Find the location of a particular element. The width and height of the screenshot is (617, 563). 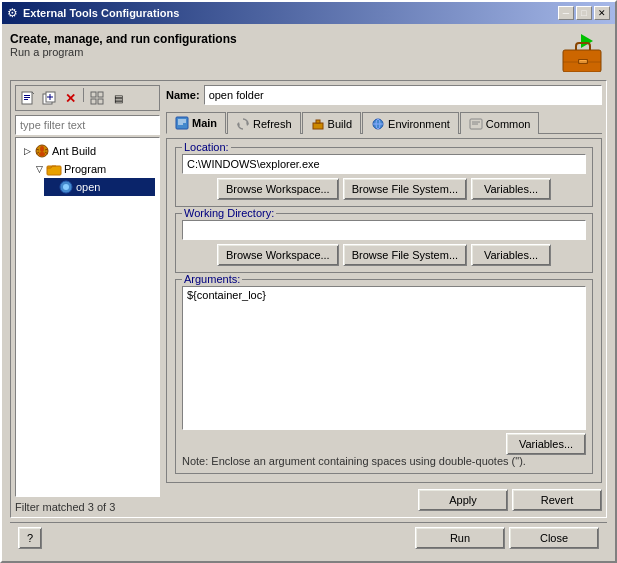

window-footer: ? Run Close is located at coordinates (308, 538).